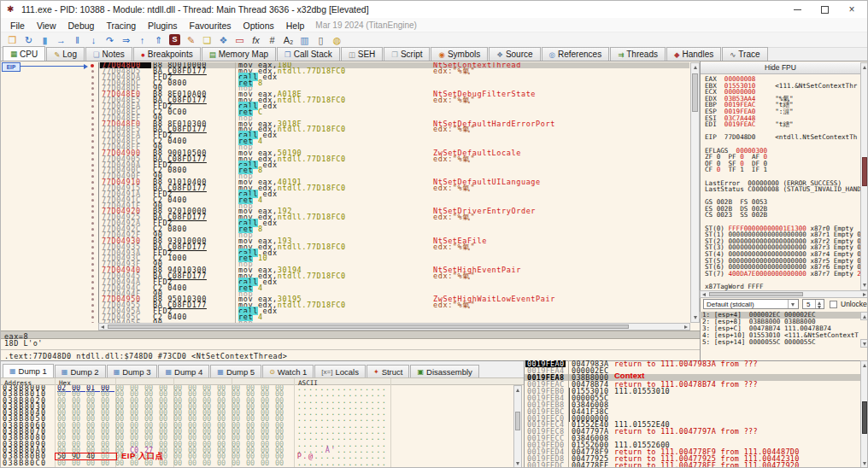 This screenshot has width=868, height=468. Describe the element at coordinates (191, 40) in the screenshot. I see `assemble-icon: ✎` at that location.